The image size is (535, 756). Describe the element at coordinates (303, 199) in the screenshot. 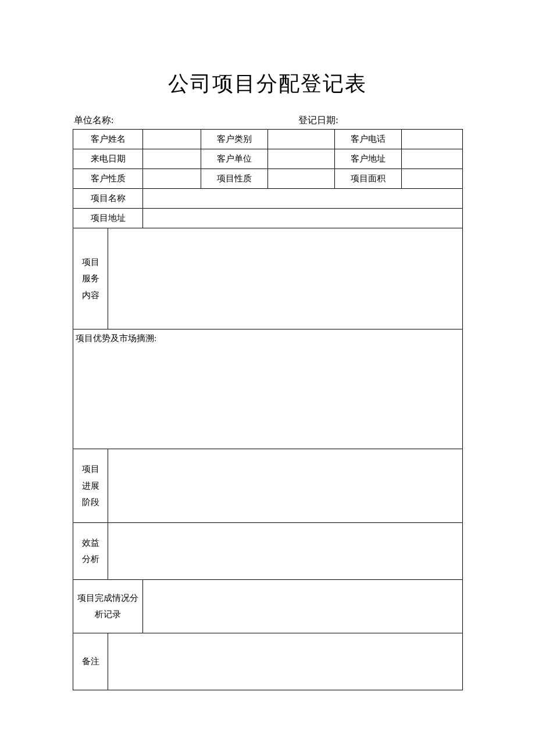

I see `value-project-name` at that location.